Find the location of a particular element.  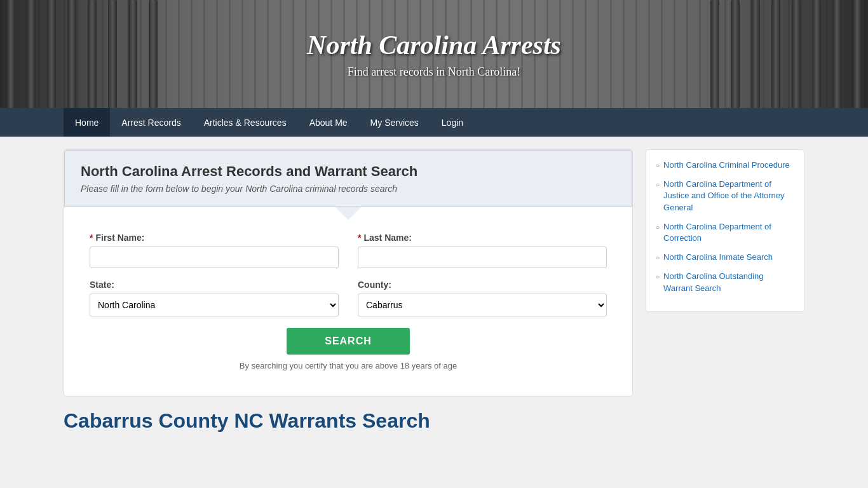

state-group: State: North Carolina is located at coordinates (214, 298).